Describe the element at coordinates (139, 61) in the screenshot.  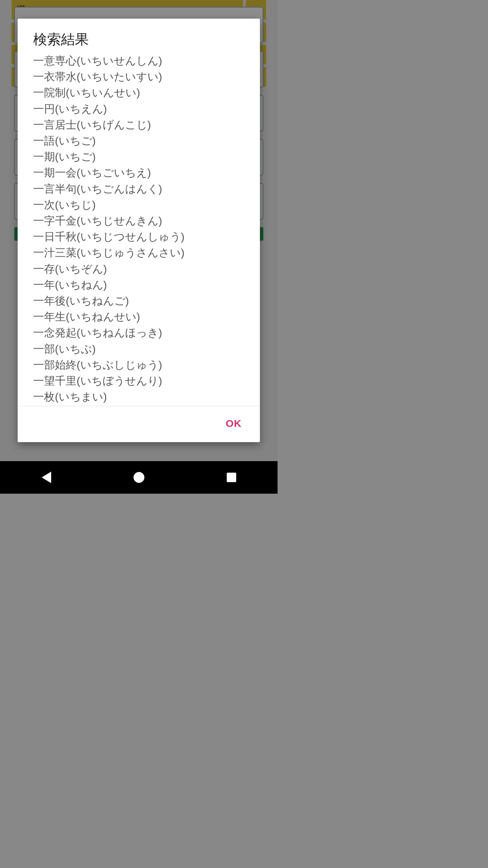
I see `result-item: 一意専心(いちいせんしん)` at that location.